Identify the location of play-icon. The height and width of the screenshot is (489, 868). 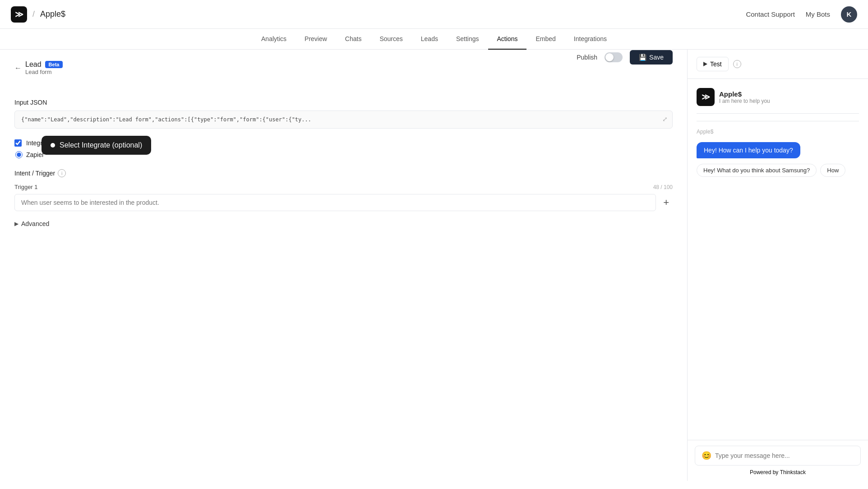
(706, 64).